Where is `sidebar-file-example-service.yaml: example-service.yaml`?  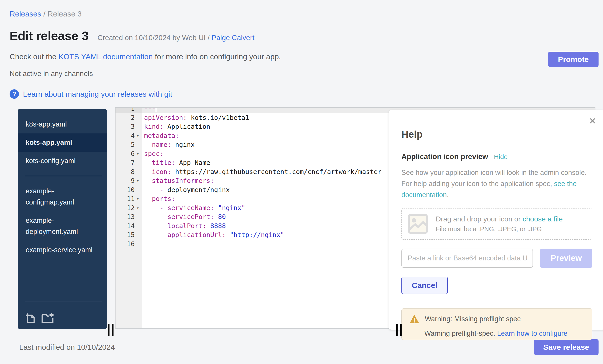
sidebar-file-example-service.yaml: example-service.yaml is located at coordinates (62, 250).